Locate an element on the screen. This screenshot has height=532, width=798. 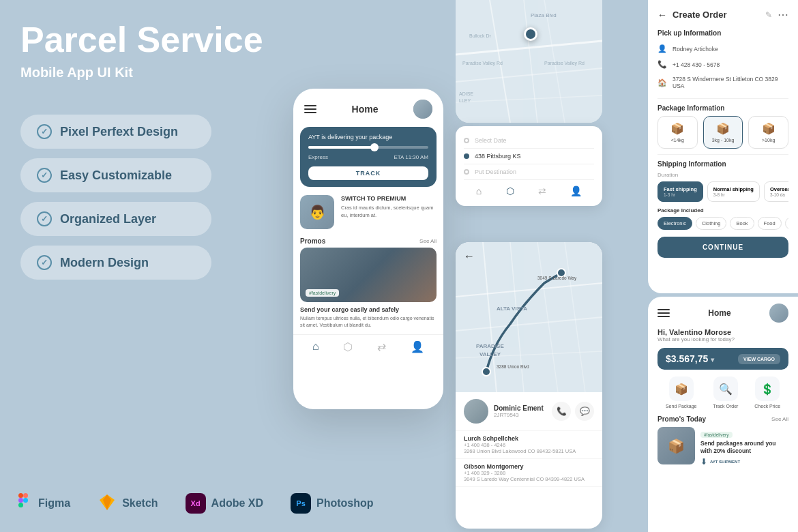
inc-book: Book is located at coordinates (742, 224).